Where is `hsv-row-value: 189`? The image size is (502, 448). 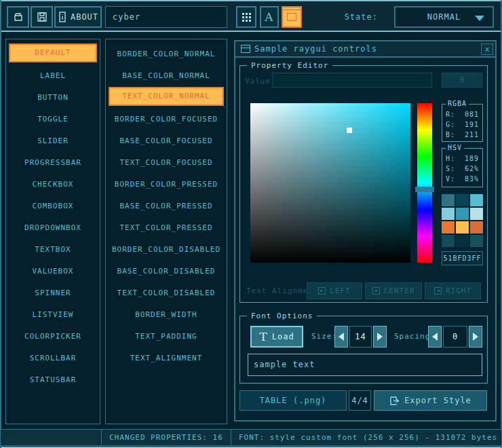
hsv-row-value: 189 is located at coordinates (472, 159).